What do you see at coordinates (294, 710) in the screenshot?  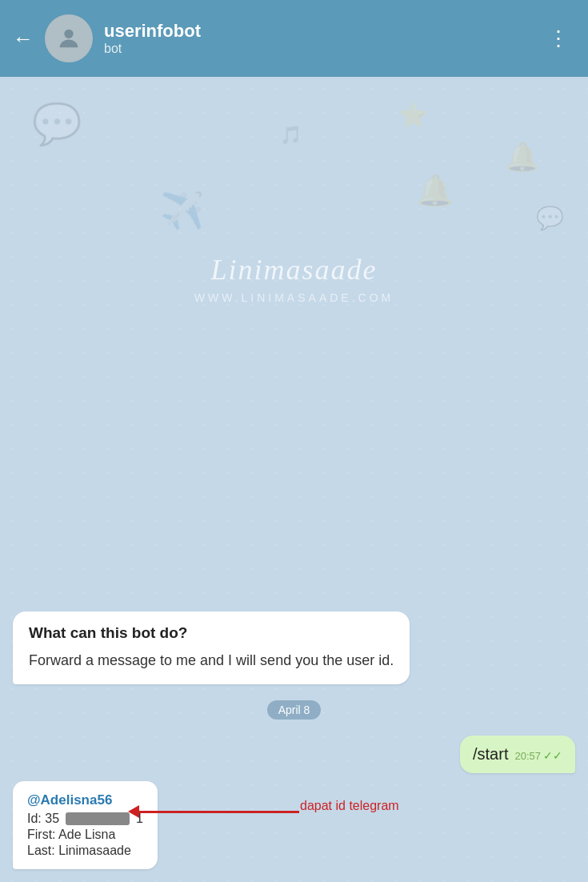 I see `date-divider: April 8` at bounding box center [294, 710].